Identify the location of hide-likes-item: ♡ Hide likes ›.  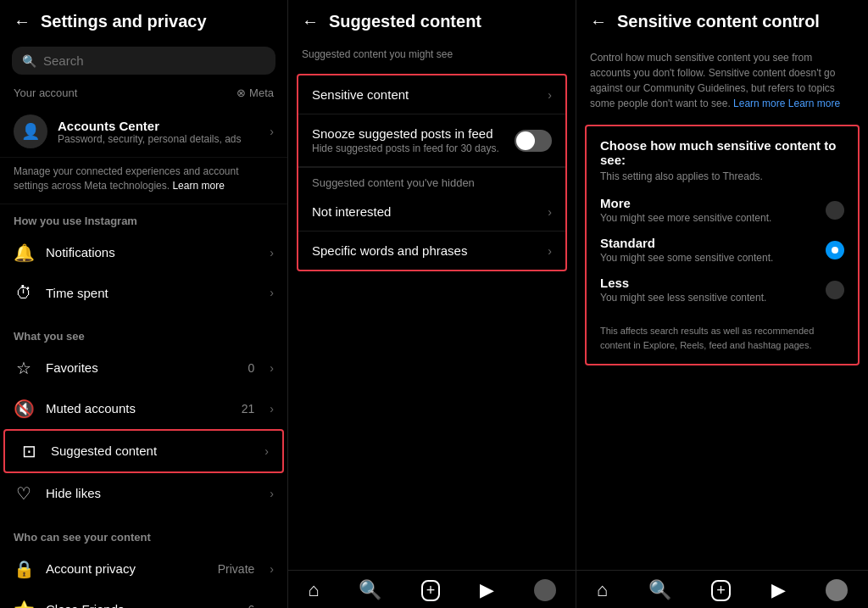
(144, 494).